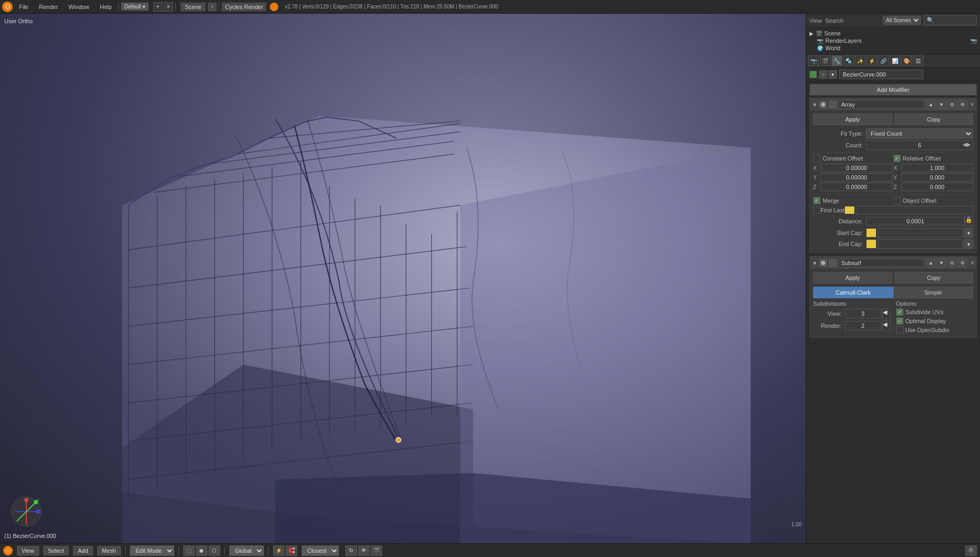  Describe the element at coordinates (291, 551) in the screenshot. I see `bottom-snap-icon2: 🧲` at that location.